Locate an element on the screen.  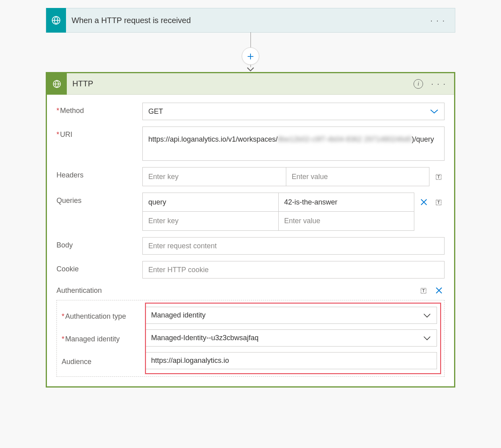
uri-label: *URI is located at coordinates (99, 133).